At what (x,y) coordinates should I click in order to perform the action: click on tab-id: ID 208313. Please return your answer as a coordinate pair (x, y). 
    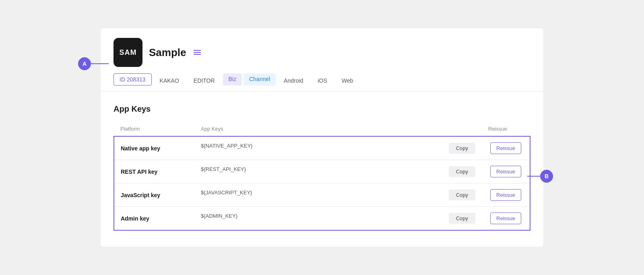
    Looking at the image, I should click on (133, 79).